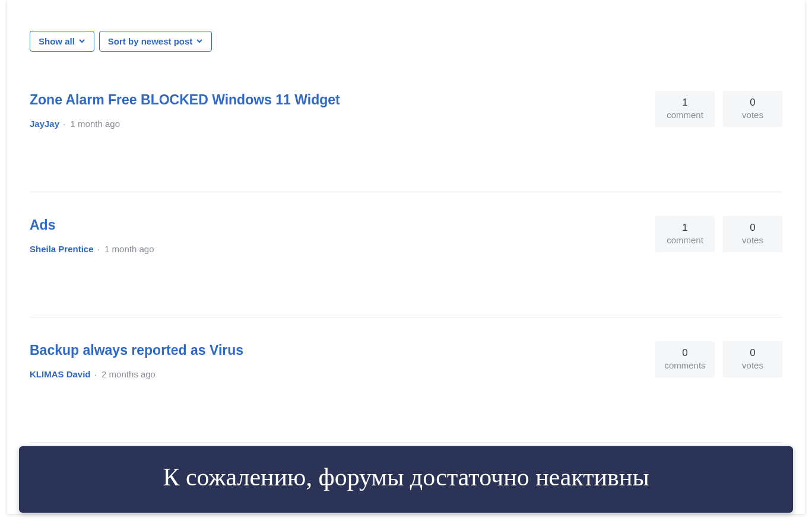  I want to click on post-title-link: Ads, so click(91, 225).